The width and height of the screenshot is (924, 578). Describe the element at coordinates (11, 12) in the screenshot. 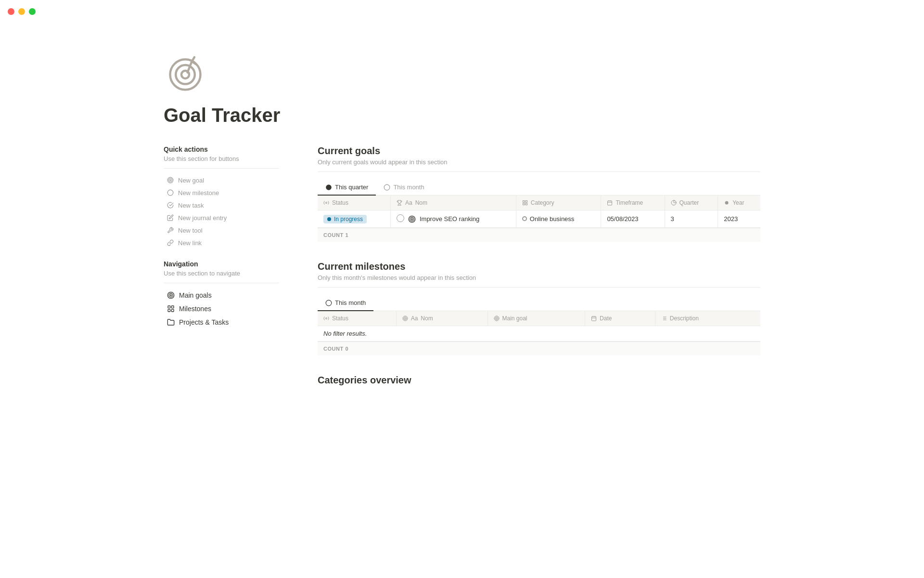

I see `close-button` at that location.